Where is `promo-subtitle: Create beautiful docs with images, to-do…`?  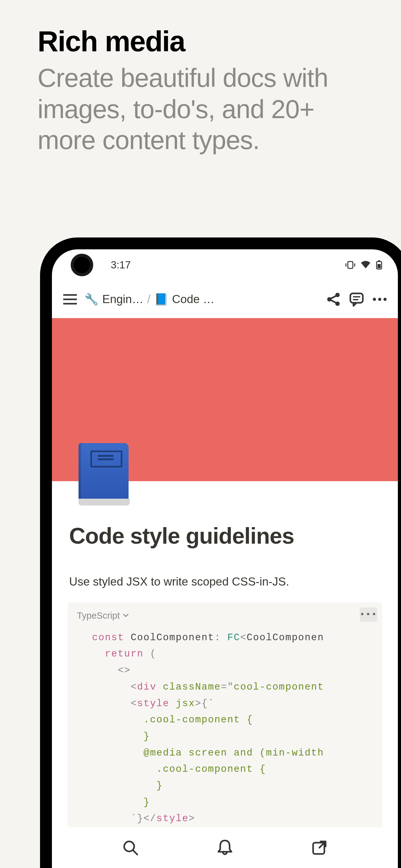 promo-subtitle: Create beautiful docs with images, to-do… is located at coordinates (205, 109).